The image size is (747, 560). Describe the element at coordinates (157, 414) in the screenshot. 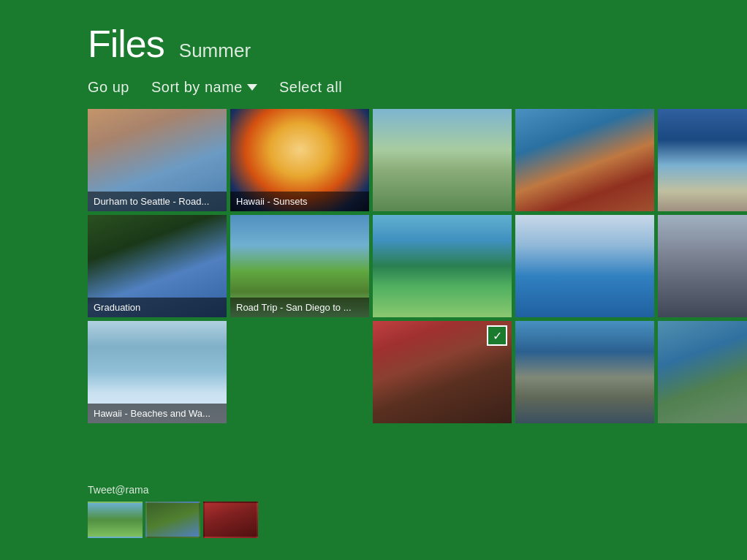

I see `item-label: Hawaii - Beaches and Wa...` at that location.